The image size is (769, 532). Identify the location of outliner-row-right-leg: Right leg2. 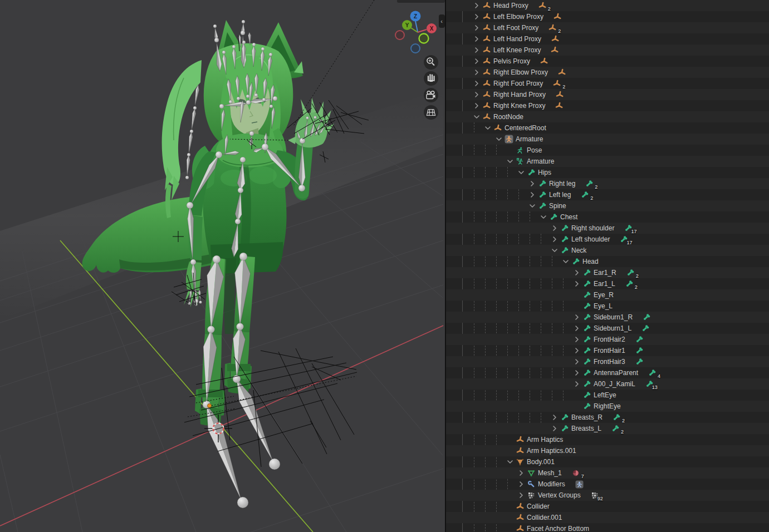
(608, 184).